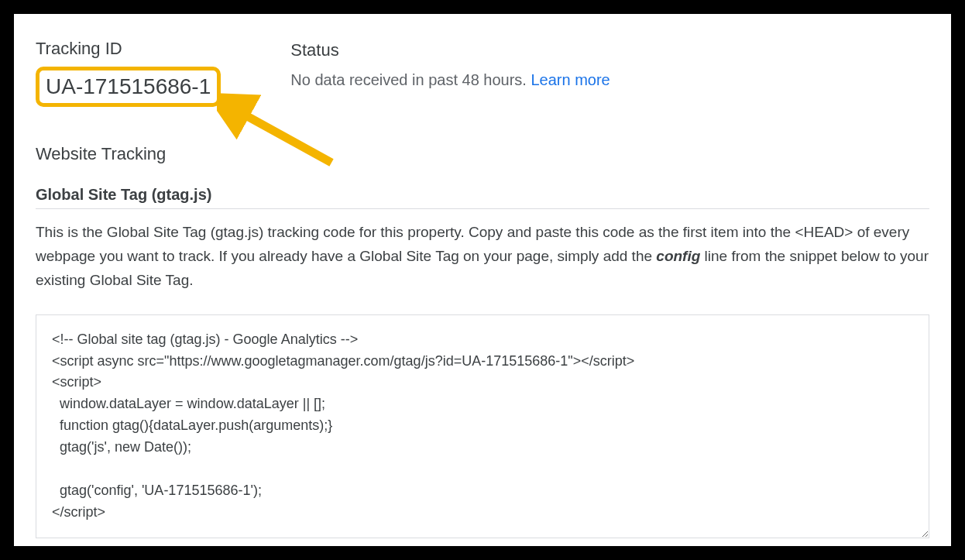 The height and width of the screenshot is (560, 965). Describe the element at coordinates (450, 50) in the screenshot. I see `status-label: Status` at that location.